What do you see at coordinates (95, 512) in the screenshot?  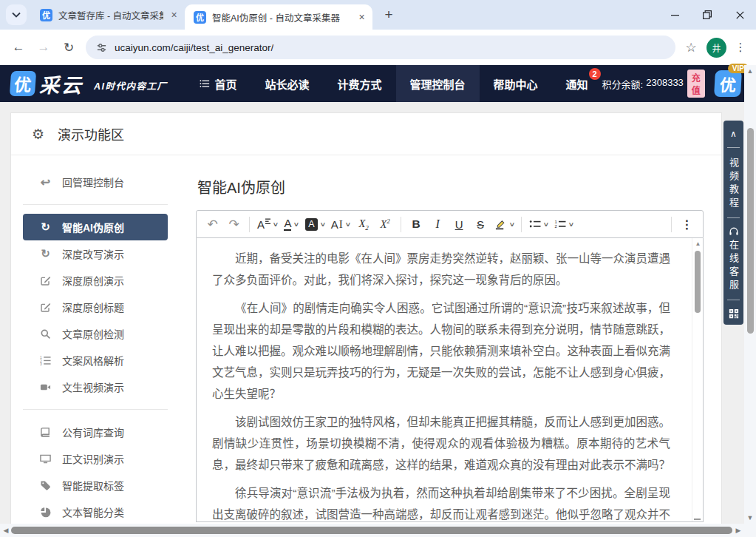 I see `sidebar-item-text-classification: 文本智能分类` at bounding box center [95, 512].